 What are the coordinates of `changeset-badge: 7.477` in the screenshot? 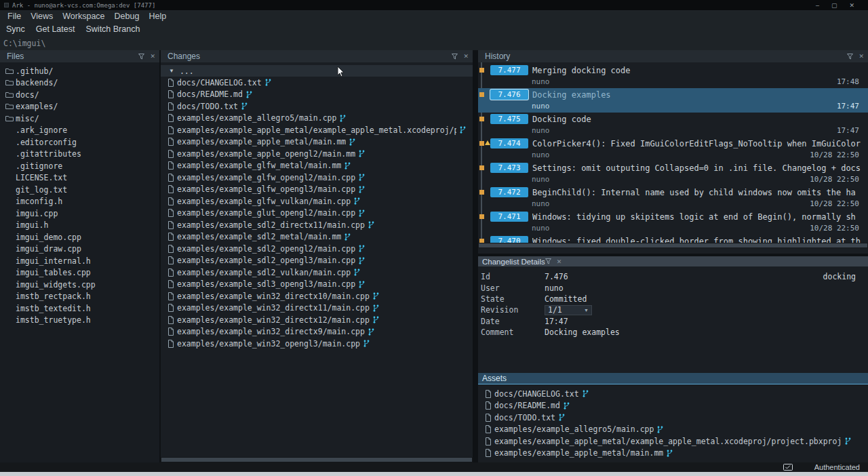 It's located at (509, 71).